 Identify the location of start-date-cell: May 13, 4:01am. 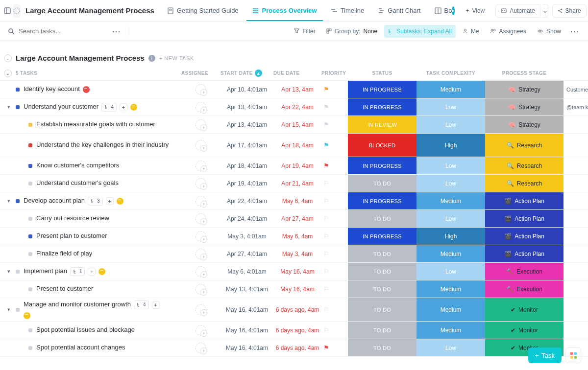
(247, 289).